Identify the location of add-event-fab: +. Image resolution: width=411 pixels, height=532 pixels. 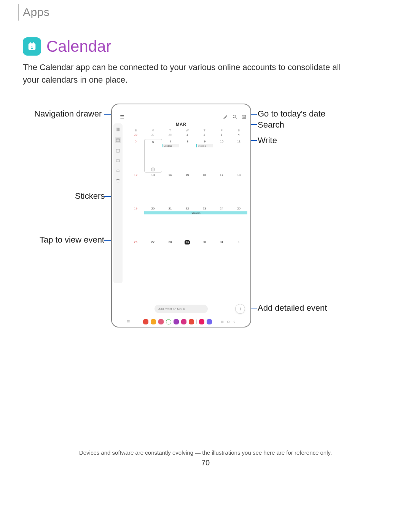
(240, 309).